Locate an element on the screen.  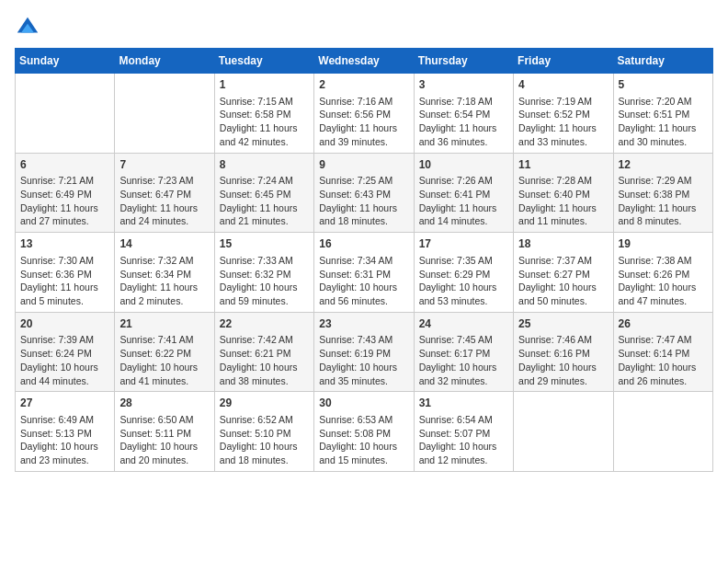
calendar-cell: 20Sunrise: 7:39 AM Sunset: 6:24 PM Dayli… is located at coordinates (65, 351).